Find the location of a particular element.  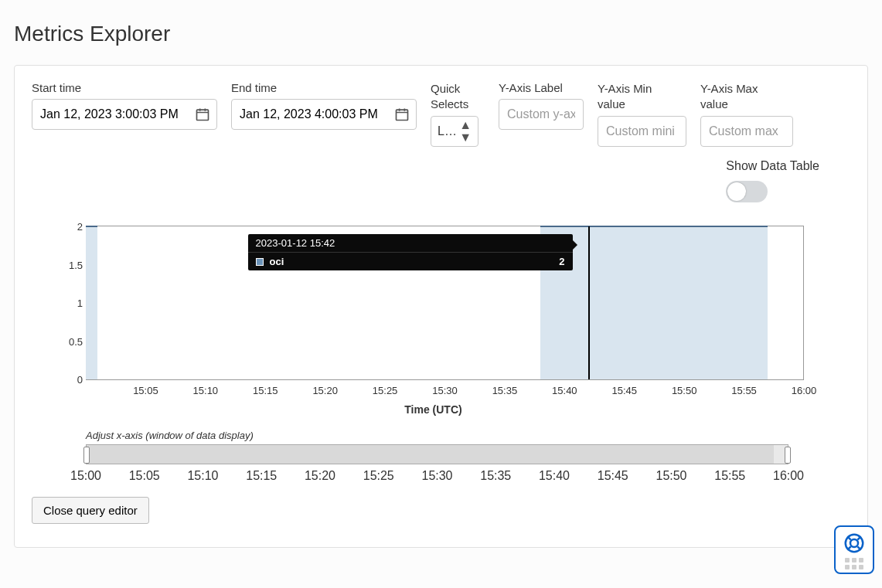

start-time-field: Start time is located at coordinates (124, 105).